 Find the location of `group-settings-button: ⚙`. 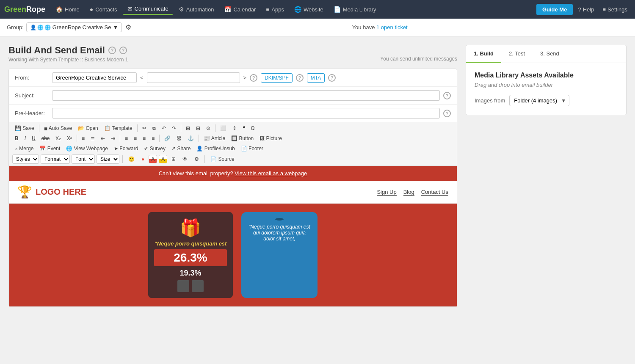

group-settings-button: ⚙ is located at coordinates (128, 27).